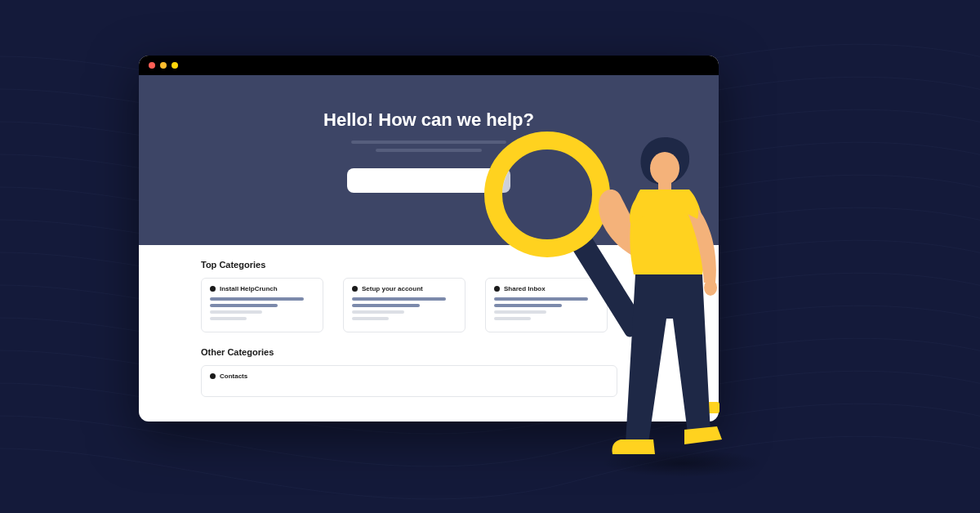 Image resolution: width=980 pixels, height=513 pixels. What do you see at coordinates (429, 265) in the screenshot?
I see `top-categories-heading: Top Categories` at bounding box center [429, 265].